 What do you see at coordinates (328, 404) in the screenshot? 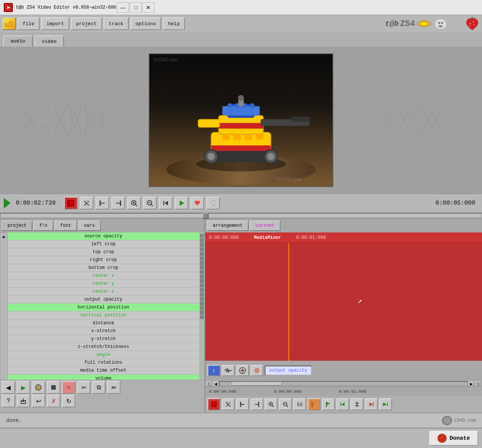
I see `tc-green-flag` at bounding box center [328, 404].